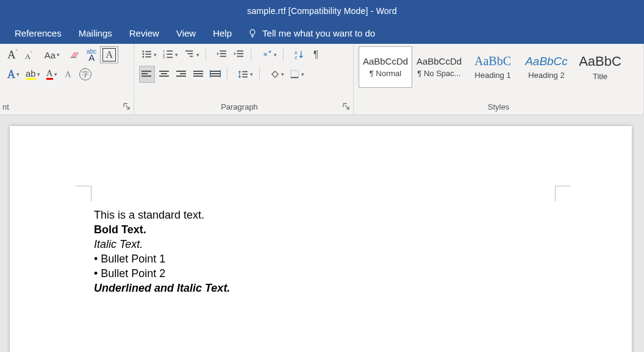 Image resolution: width=644 pixels, height=352 pixels. What do you see at coordinates (493, 67) in the screenshot?
I see `style-heading-1: AaBbC Heading 1` at bounding box center [493, 67].